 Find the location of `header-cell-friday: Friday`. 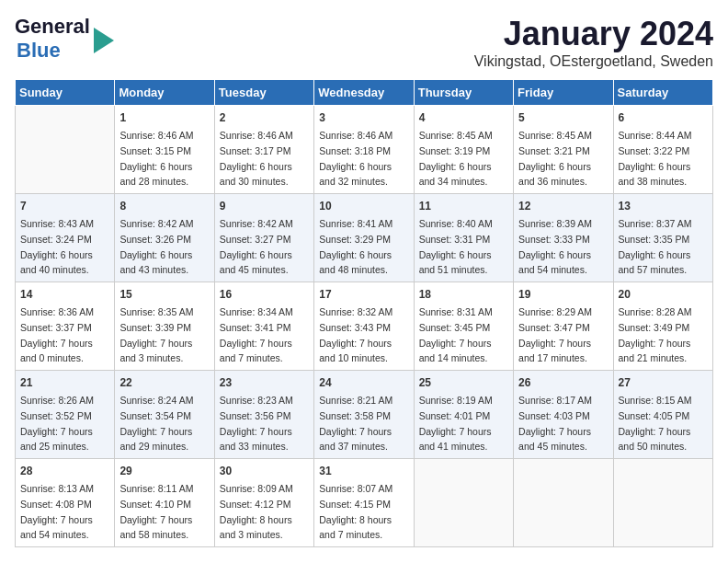

header-cell-friday: Friday is located at coordinates (563, 93).